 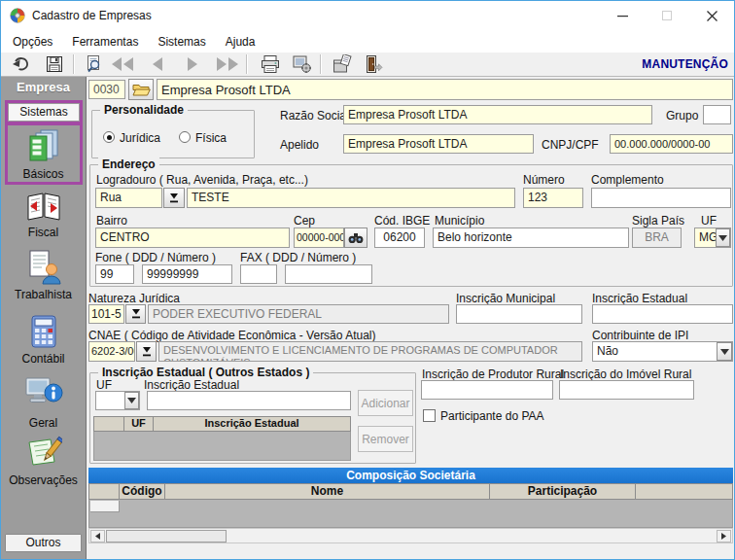 What do you see at coordinates (107, 89) in the screenshot?
I see `record-code-field: 0030` at bounding box center [107, 89].